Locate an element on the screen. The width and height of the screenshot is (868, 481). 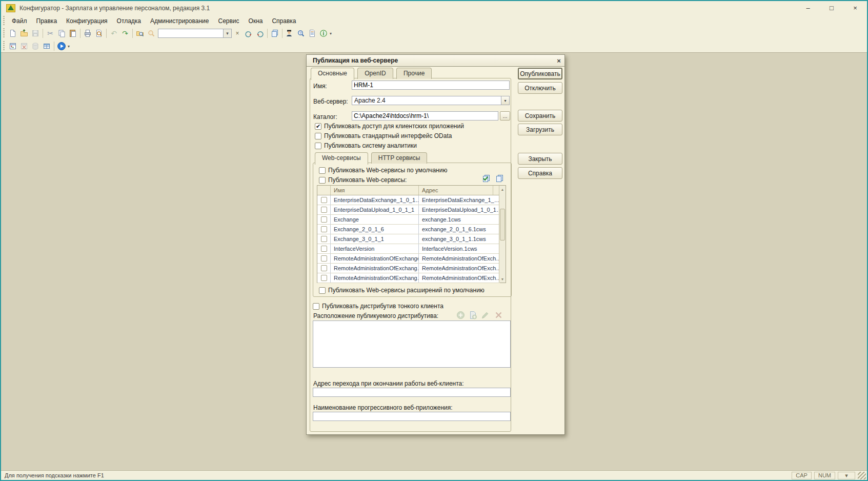
context-help-icon: ? is located at coordinates (301, 33).